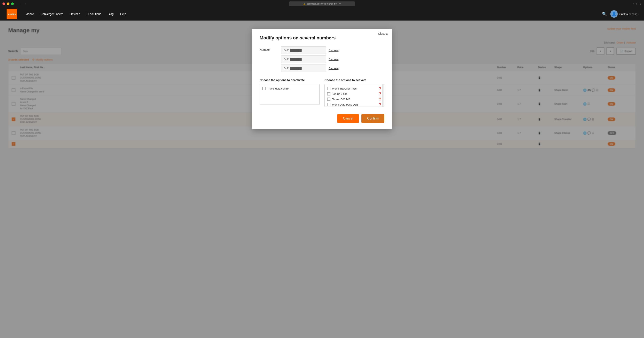  I want to click on deactivate-title: Choose the options to deactivate, so click(290, 80).